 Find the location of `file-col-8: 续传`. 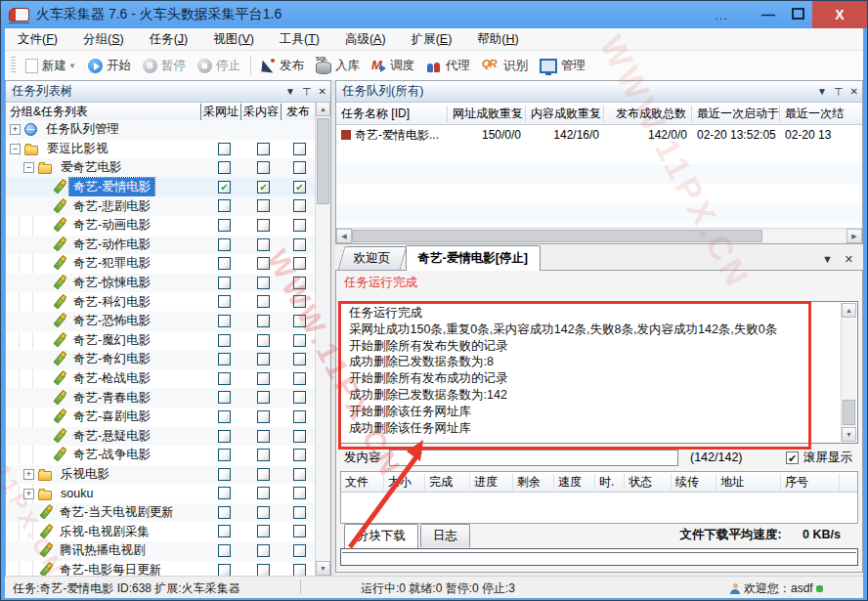

file-col-8: 续传 is located at coordinates (694, 483).